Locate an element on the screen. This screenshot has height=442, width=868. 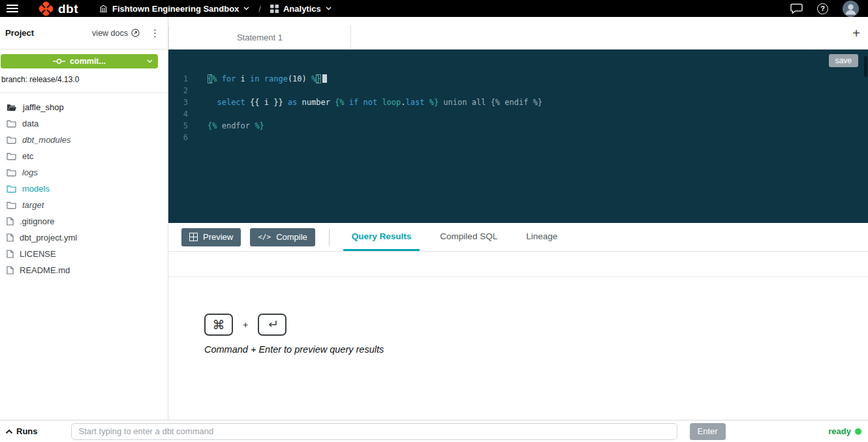
tree-item-gitignore: .gitignore is located at coordinates (84, 222).